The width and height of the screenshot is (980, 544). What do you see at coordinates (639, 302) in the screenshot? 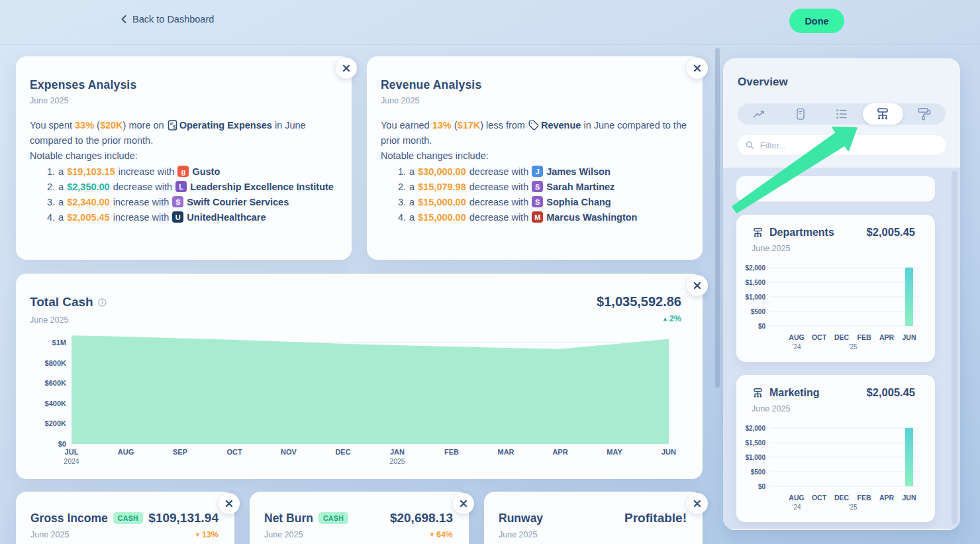
I see `total-cash-value: $1,035,592.86` at bounding box center [639, 302].